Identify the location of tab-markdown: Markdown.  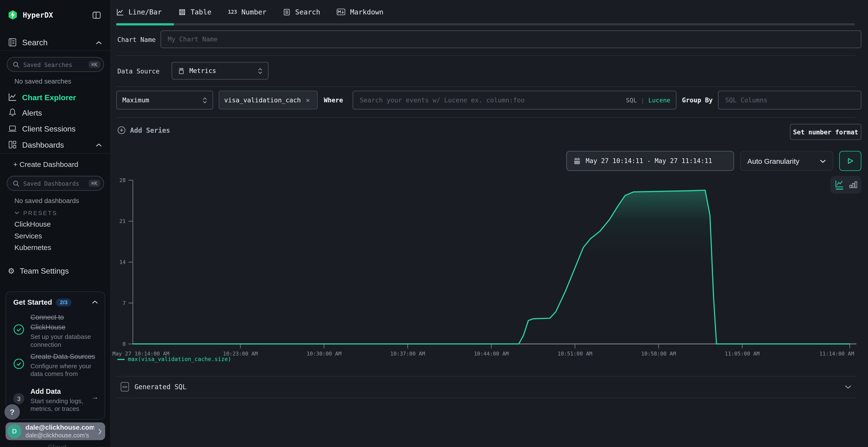
(360, 12).